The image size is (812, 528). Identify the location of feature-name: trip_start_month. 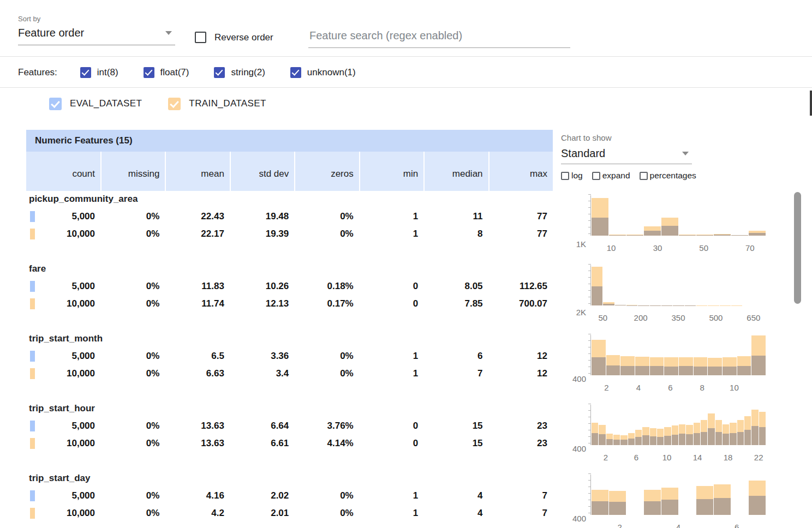
(65, 339).